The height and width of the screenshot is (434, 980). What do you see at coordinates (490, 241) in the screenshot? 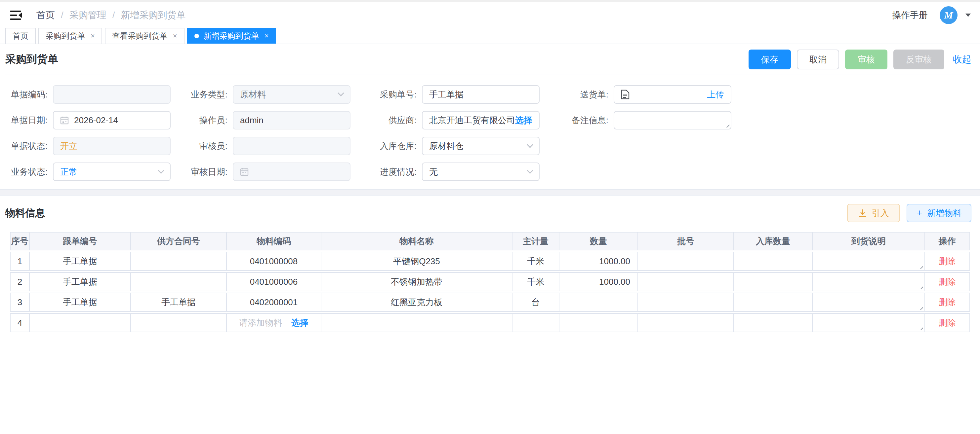
I see `materials-table-header-row: 序号 跟单编号 供方合同号 物料编码 物料名称 主计量 数量 批号 入库数量 到…` at bounding box center [490, 241].